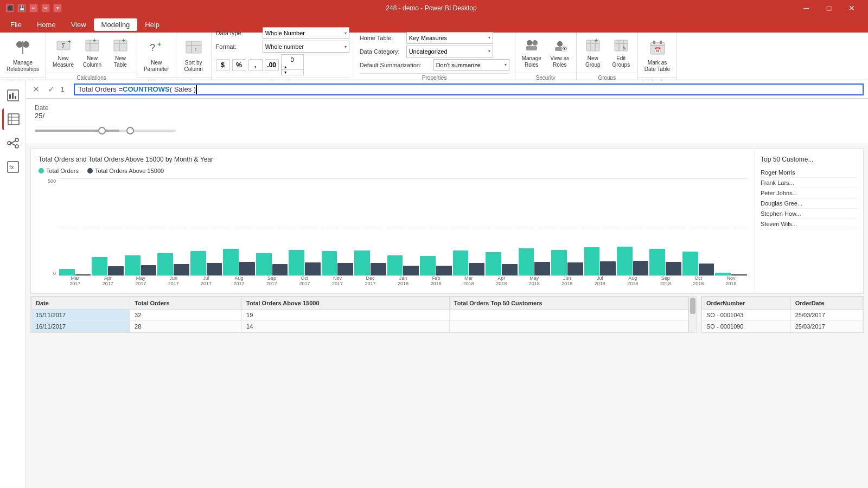 The image size is (868, 488). What do you see at coordinates (852, 8) in the screenshot?
I see `close-button: ✕` at bounding box center [852, 8].